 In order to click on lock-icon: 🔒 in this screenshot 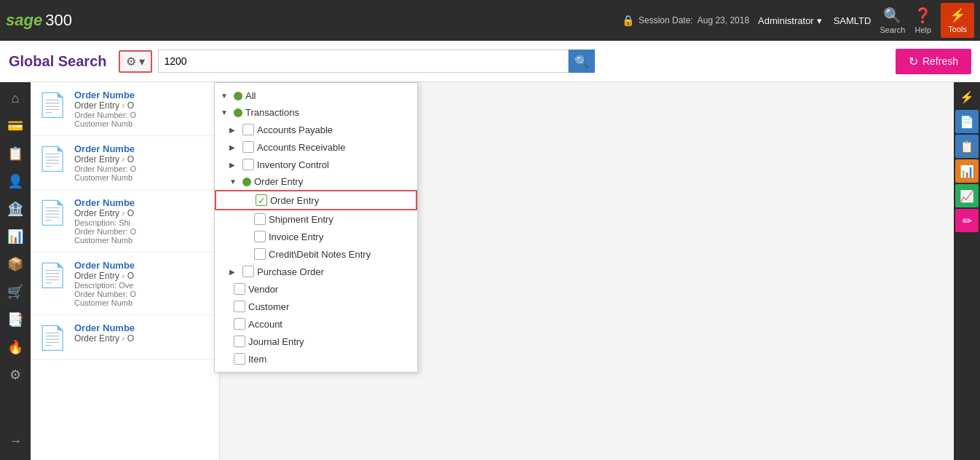, I will do `click(628, 20)`.